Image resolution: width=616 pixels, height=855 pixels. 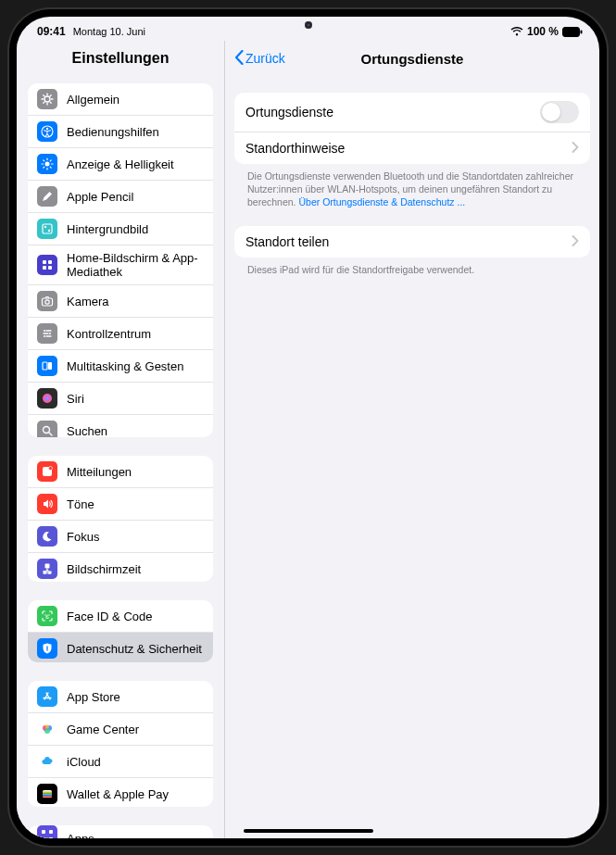 I want to click on anzeige-helligkeit-icon, so click(x=47, y=164).